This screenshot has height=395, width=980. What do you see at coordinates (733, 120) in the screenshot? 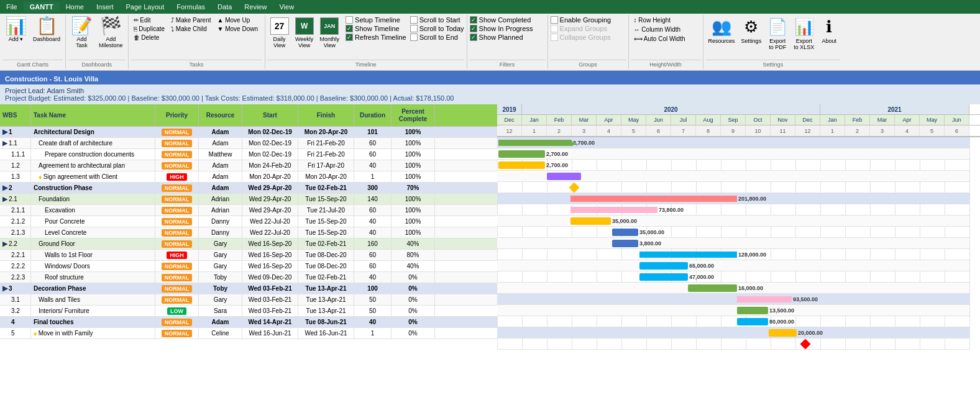
I see `month-cell: Sep` at bounding box center [733, 120].